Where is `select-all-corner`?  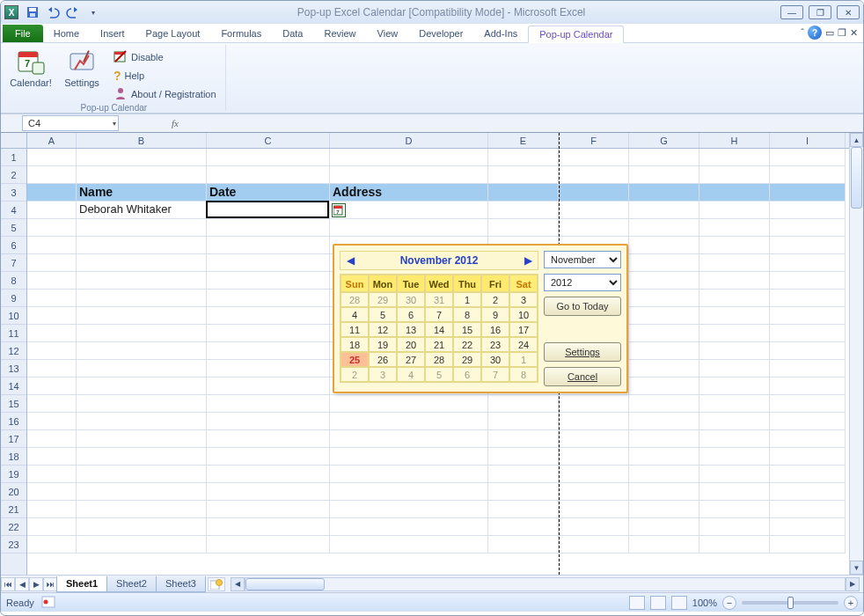
select-all-corner is located at coordinates (14, 141).